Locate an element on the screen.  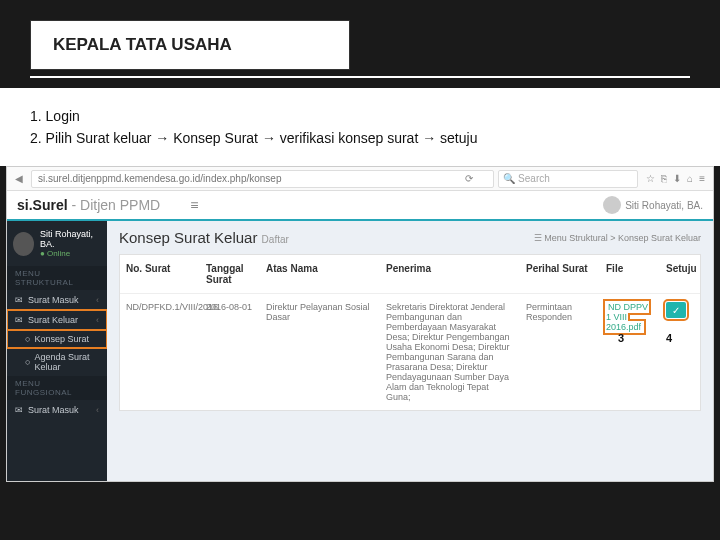
callout-4: 4 is located at coordinates (669, 338).